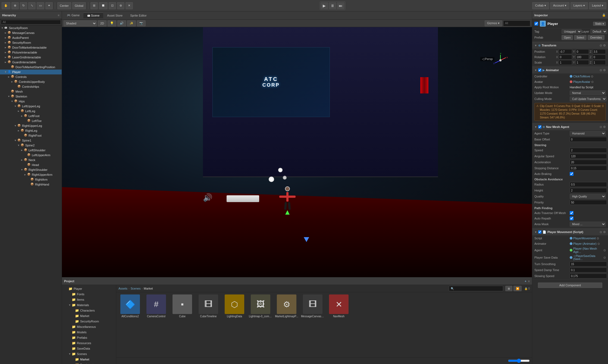 This screenshot has width=608, height=364. Describe the element at coordinates (89, 332) in the screenshot. I see `project-tree-item-8: 📁 Models` at that location.